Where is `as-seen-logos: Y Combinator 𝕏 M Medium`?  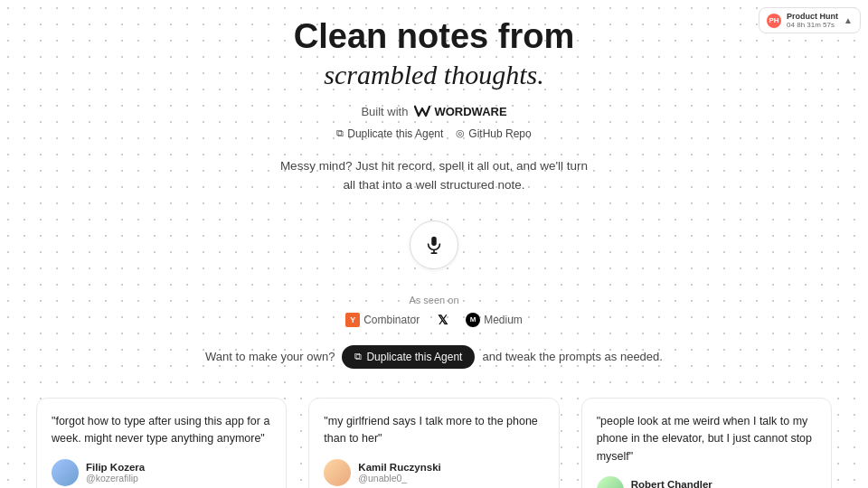 as-seen-logos: Y Combinator 𝕏 M Medium is located at coordinates (434, 320).